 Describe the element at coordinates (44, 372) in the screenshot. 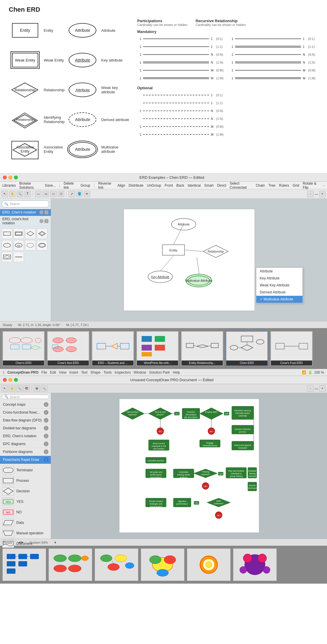

I see `menu2-file: File` at that location.